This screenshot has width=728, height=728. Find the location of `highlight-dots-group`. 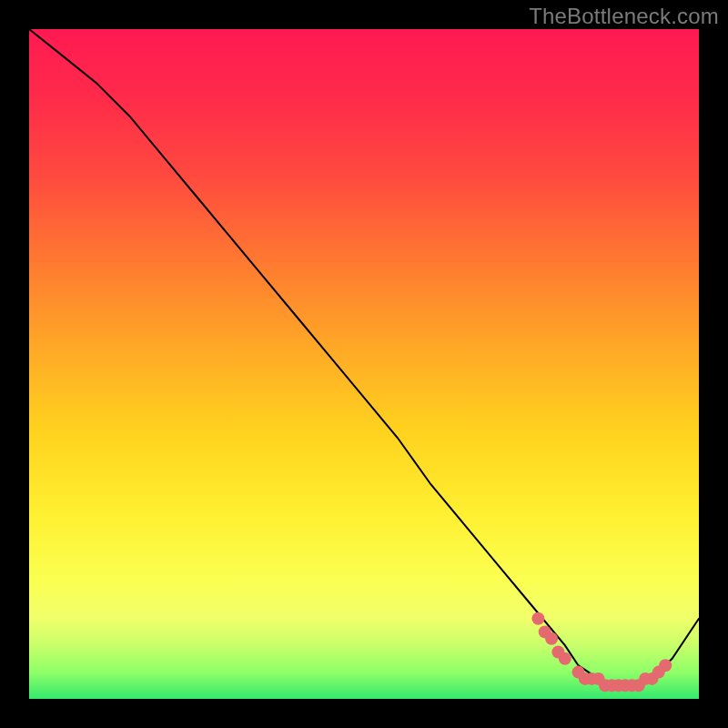

highlight-dots-group is located at coordinates (602, 652).